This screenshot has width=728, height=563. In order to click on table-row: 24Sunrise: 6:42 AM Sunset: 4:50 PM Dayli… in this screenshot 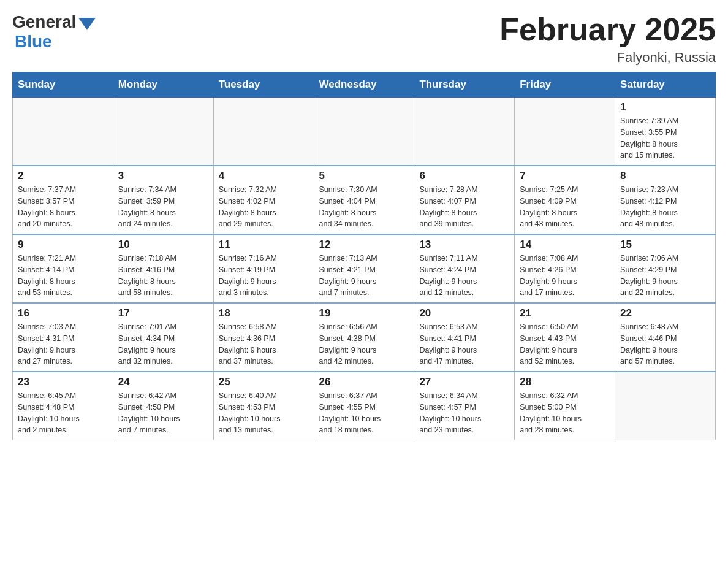, I will do `click(163, 406)`.